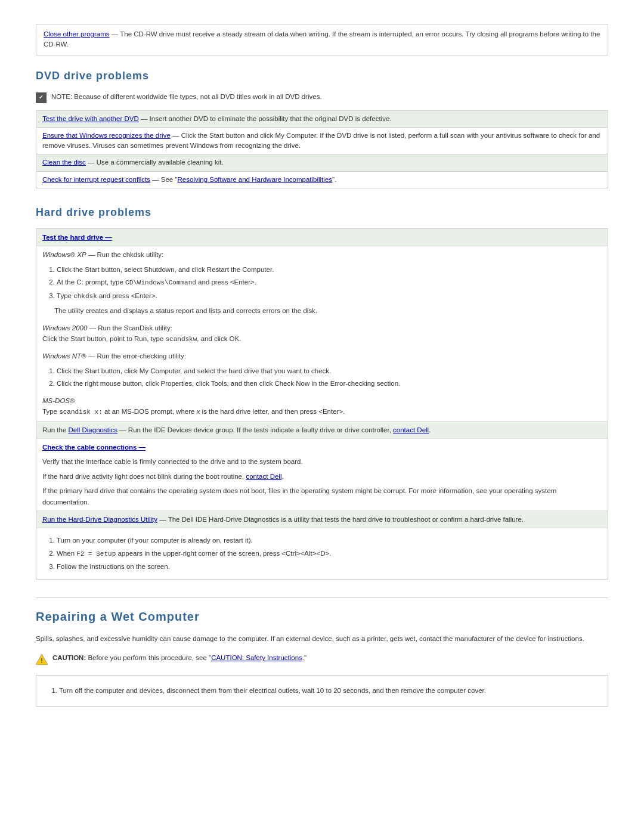  I want to click on dvd-table: Test the drive with another DVD — Insert…, so click(322, 149).